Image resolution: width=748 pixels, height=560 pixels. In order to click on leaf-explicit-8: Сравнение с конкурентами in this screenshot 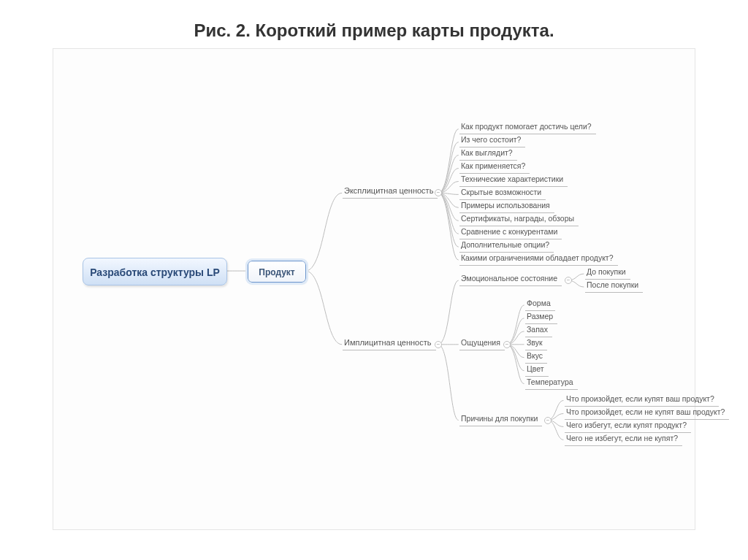, I will do `click(511, 232)`.